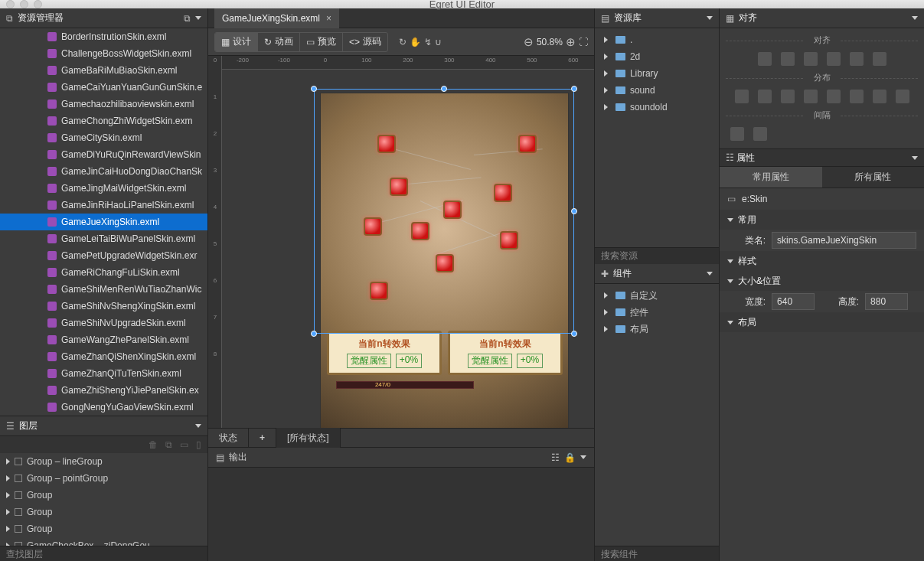 This screenshot has height=561, width=924. Describe the element at coordinates (770, 178) in the screenshot. I see `tab-common-props: 常用属性` at that location.